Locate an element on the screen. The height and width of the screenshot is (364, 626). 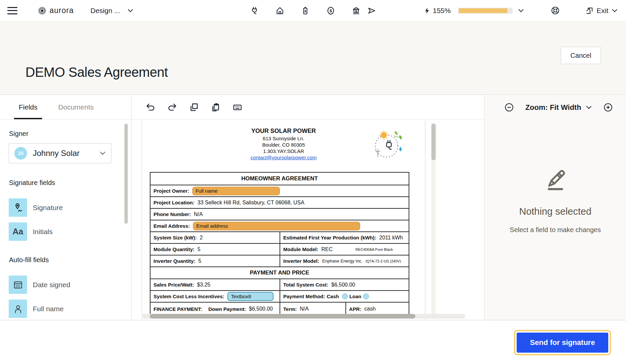
table-row: Module Quantity: 5 Module Model: REC REC… is located at coordinates (280, 249).